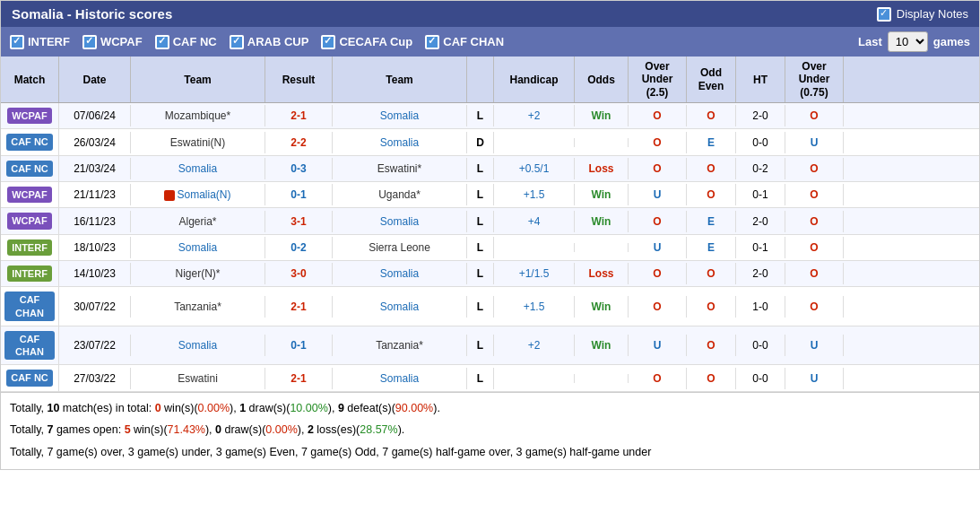 This screenshot has height=531, width=980. Describe the element at coordinates (490, 41) in the screenshot. I see `filter-row: INTERF WCPAF CAF NC ARAB CUP CECAFA Cup …` at that location.